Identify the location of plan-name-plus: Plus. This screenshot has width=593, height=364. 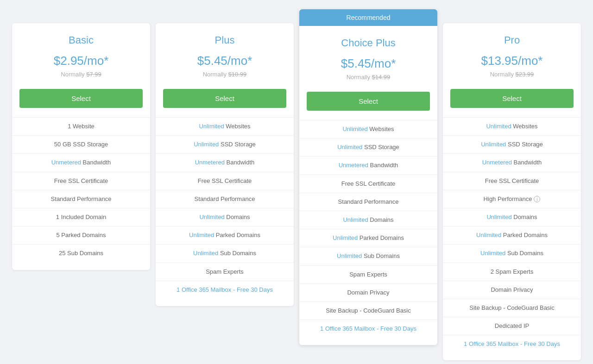
(225, 40).